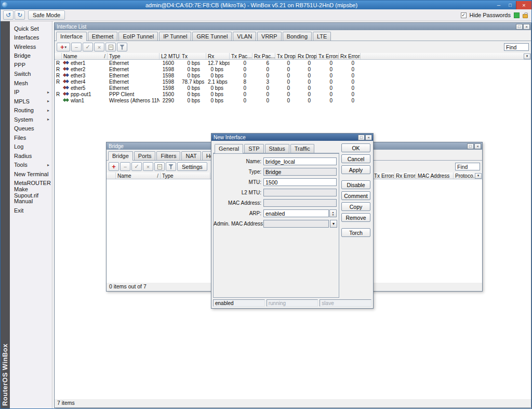  I want to click on sidebar-item-log: Log, so click(31, 147).